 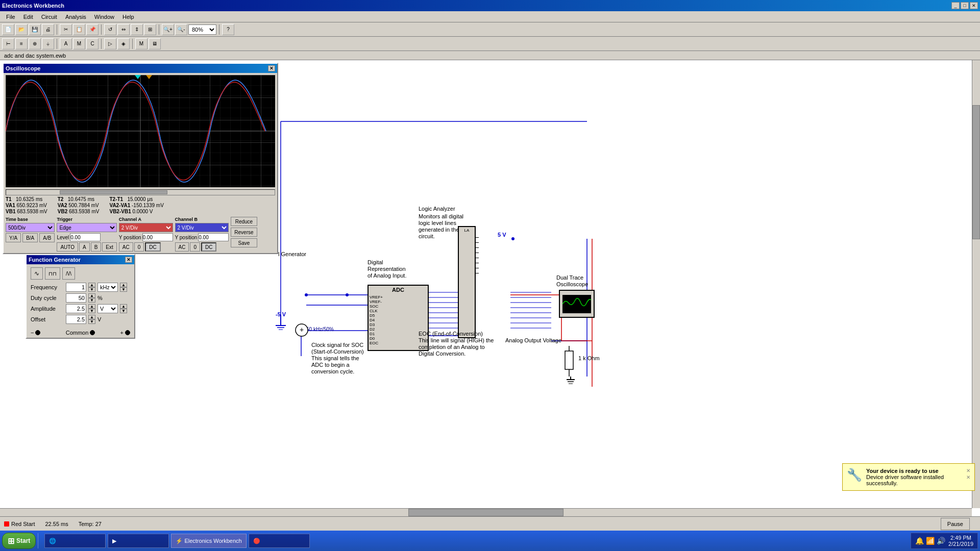 What do you see at coordinates (208, 541) in the screenshot?
I see `taskbar-item-ewb: ⚡ Electronics Workbench` at bounding box center [208, 541].